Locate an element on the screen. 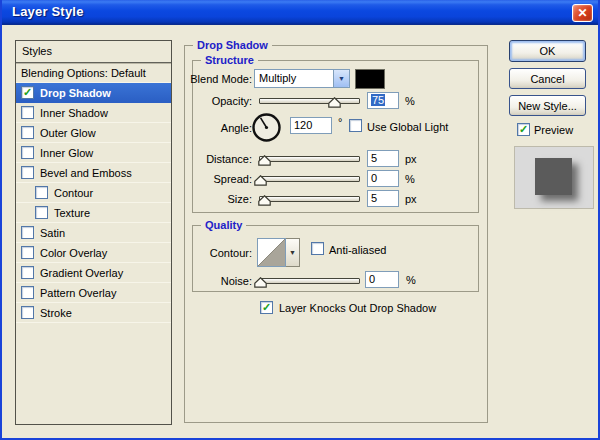 The height and width of the screenshot is (440, 600). sidebar-item-label: Gradient Overlay is located at coordinates (82, 273).